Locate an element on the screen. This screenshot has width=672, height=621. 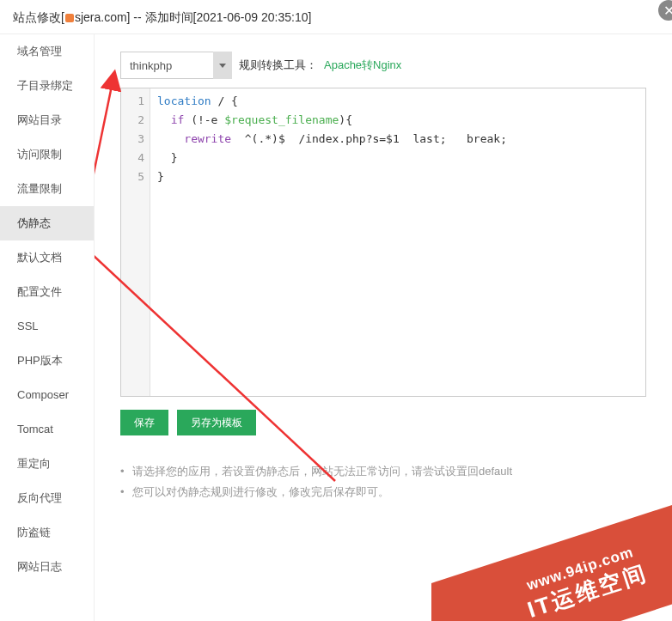
code-kw: if is located at coordinates (178, 120).